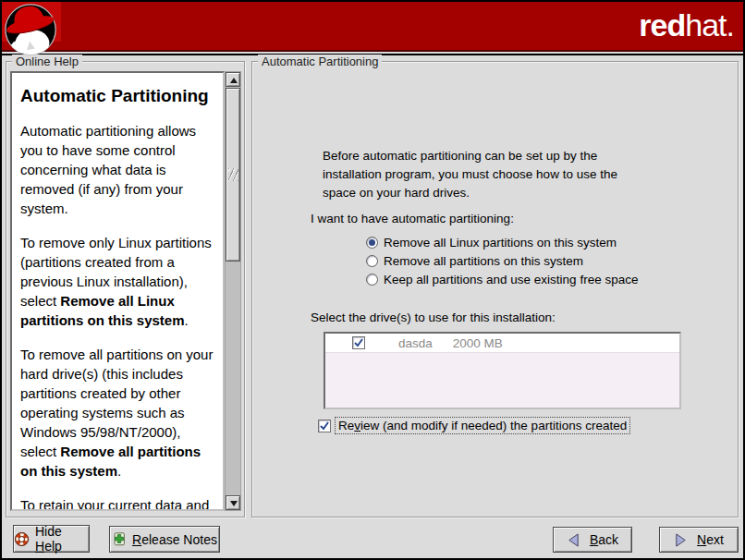  I want to click on next-arrow-icon, so click(680, 540).